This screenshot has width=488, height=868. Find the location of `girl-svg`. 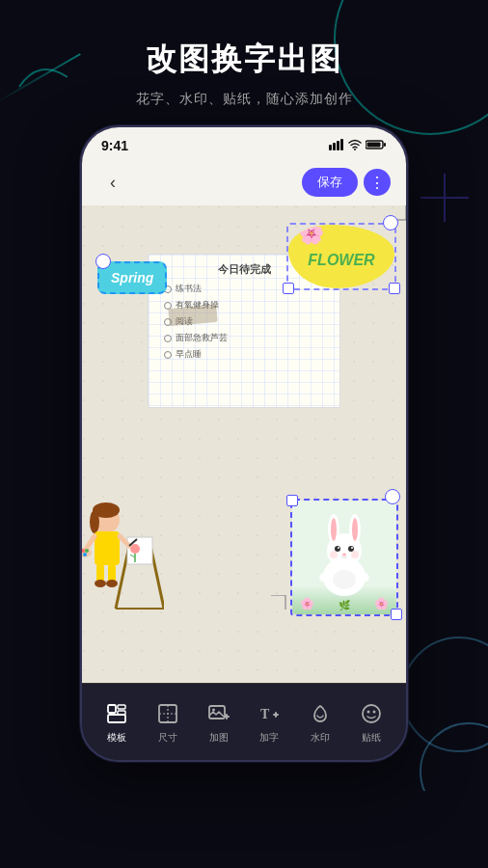

girl-svg is located at coordinates (123, 556).